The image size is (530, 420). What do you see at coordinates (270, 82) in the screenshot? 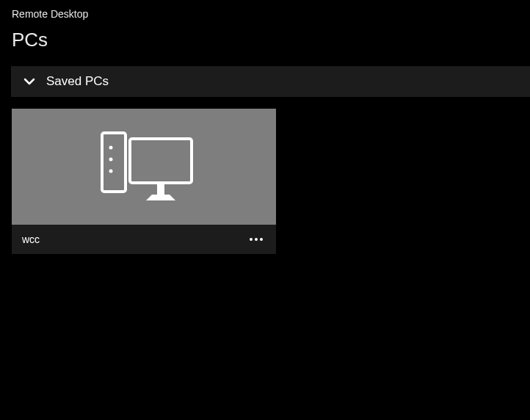
I see `saved-pcs-section-header: Saved PCs` at bounding box center [270, 82].